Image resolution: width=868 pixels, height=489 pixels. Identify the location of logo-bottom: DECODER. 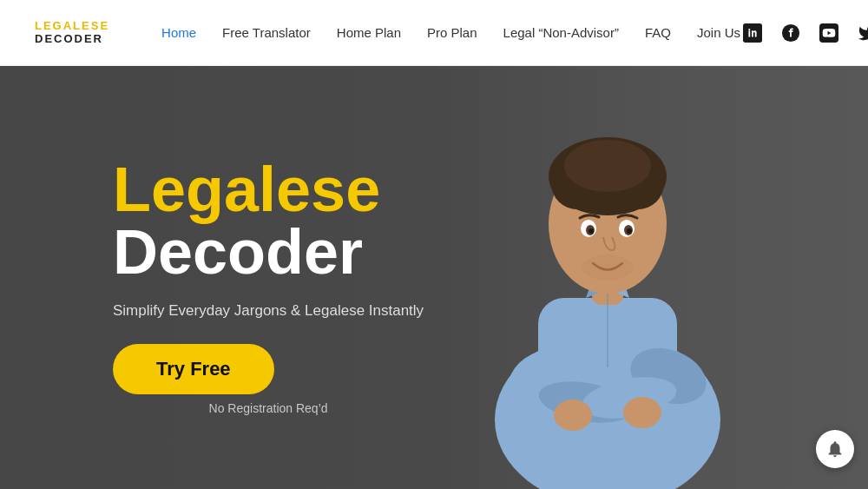
(72, 39).